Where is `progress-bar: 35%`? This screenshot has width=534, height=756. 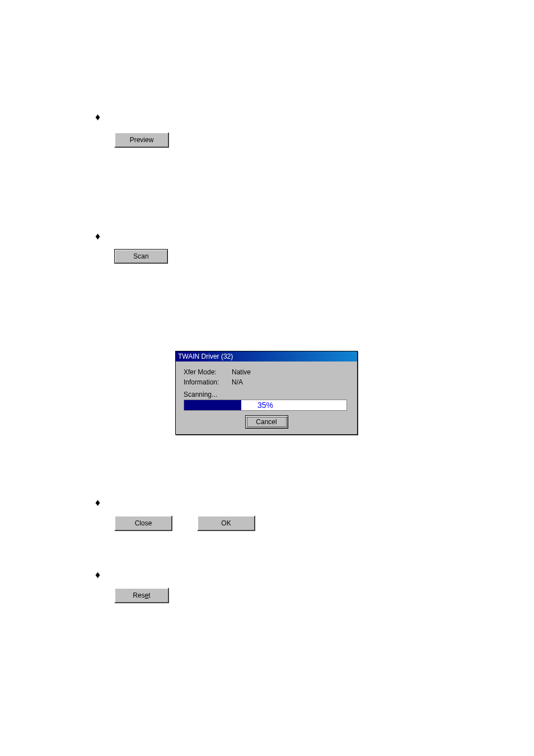
progress-bar: 35% is located at coordinates (265, 405).